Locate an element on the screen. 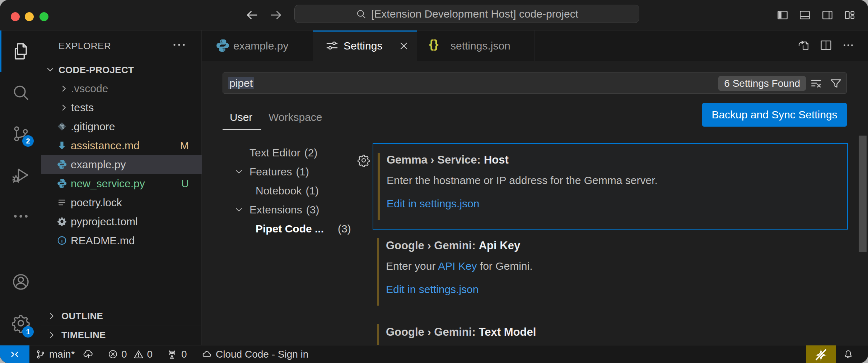 The image size is (868, 363). project-root-row: CODE-PROJECT is located at coordinates (121, 70).